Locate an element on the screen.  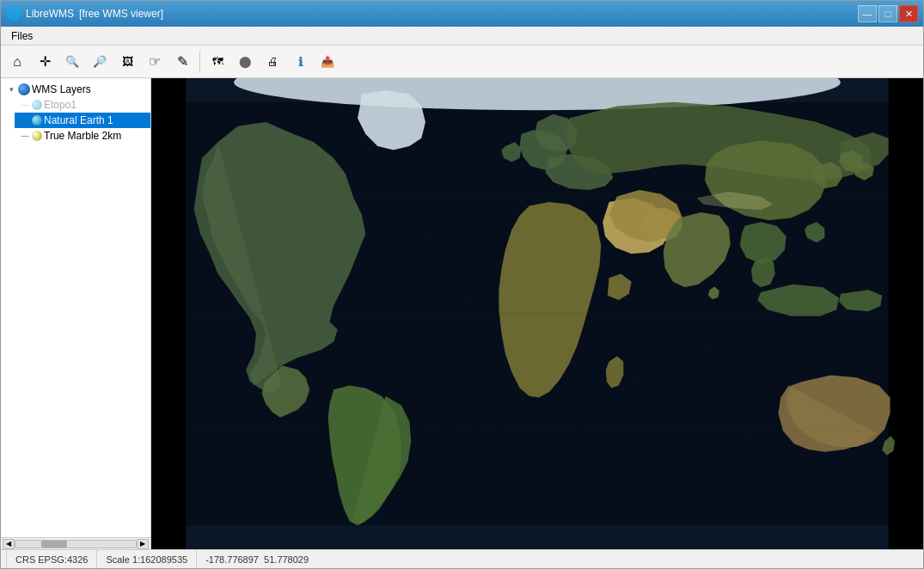
tree-node-true-marble: — True Marble 2km is located at coordinates (83, 136).